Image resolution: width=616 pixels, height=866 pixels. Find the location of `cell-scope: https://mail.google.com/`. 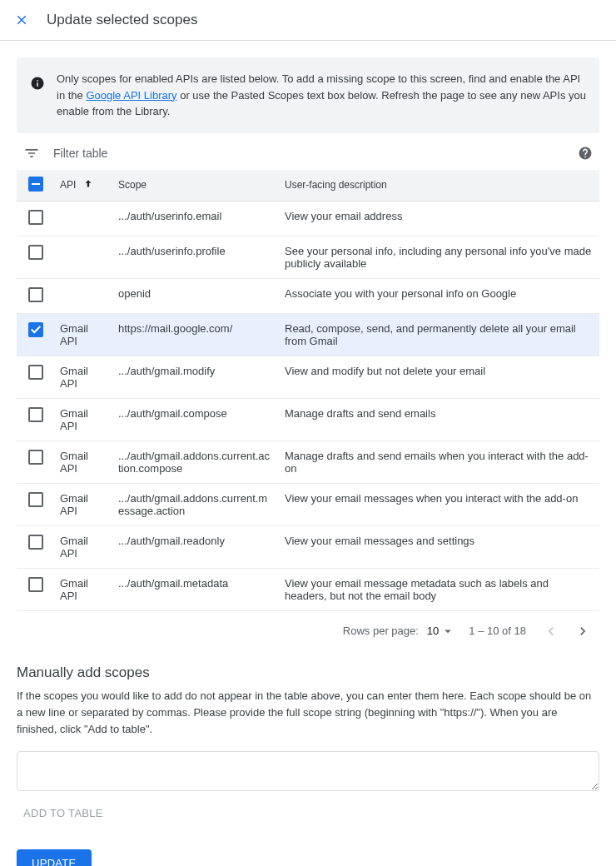

cell-scope: https://mail.google.com/ is located at coordinates (195, 335).